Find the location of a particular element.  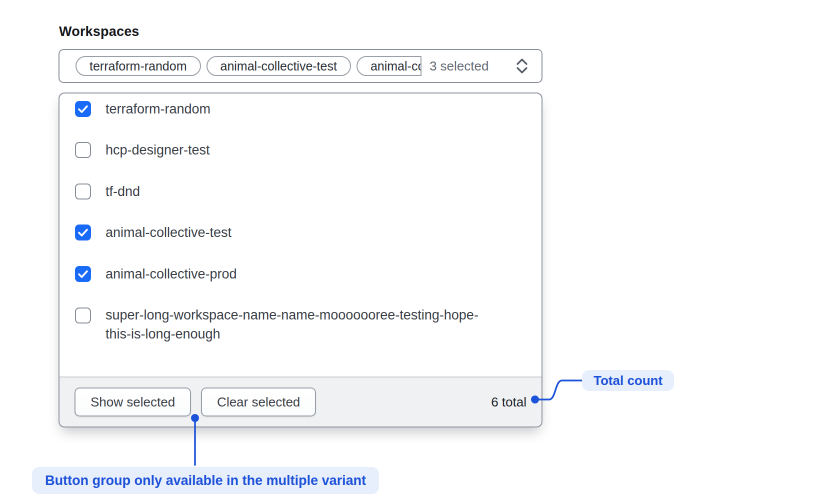

selected-tag-clipped: animal-co is located at coordinates (389, 66).